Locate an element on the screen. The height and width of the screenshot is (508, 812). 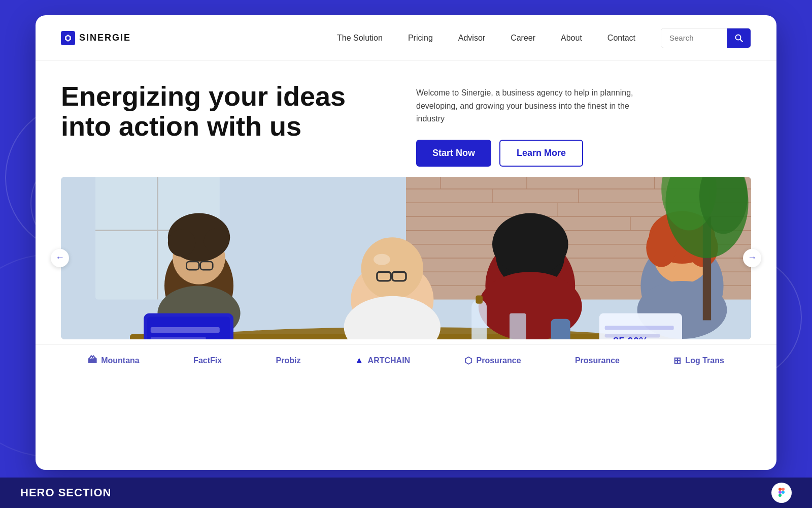
logo: SINERGIE is located at coordinates (96, 38).